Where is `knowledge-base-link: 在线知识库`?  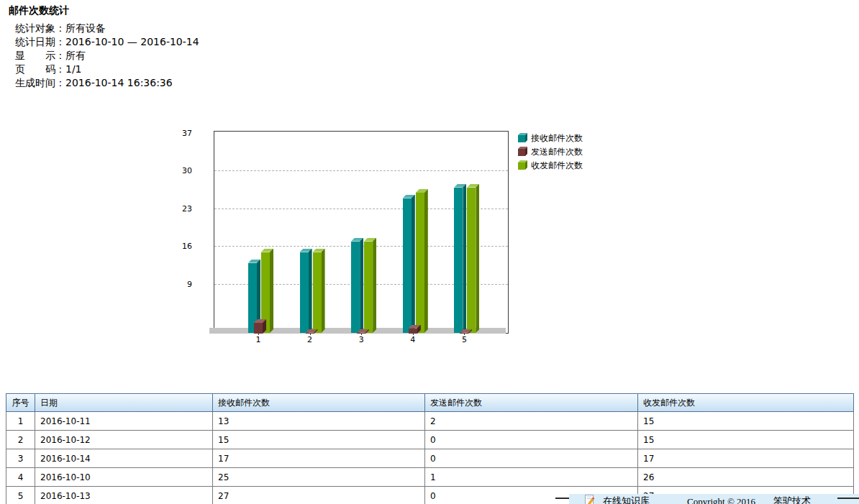
knowledge-base-link: 在线知识库 is located at coordinates (626, 499).